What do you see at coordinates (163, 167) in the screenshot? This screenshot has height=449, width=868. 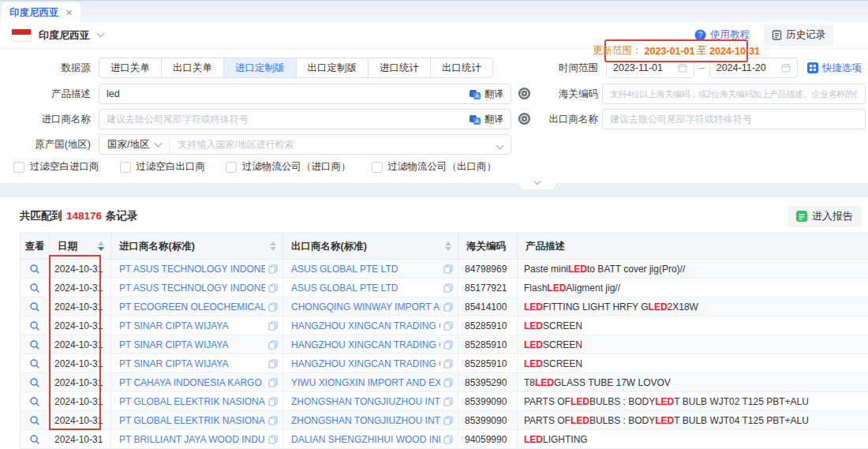 I see `filter-checkbox-2: 过滤空白出口商` at bounding box center [163, 167].